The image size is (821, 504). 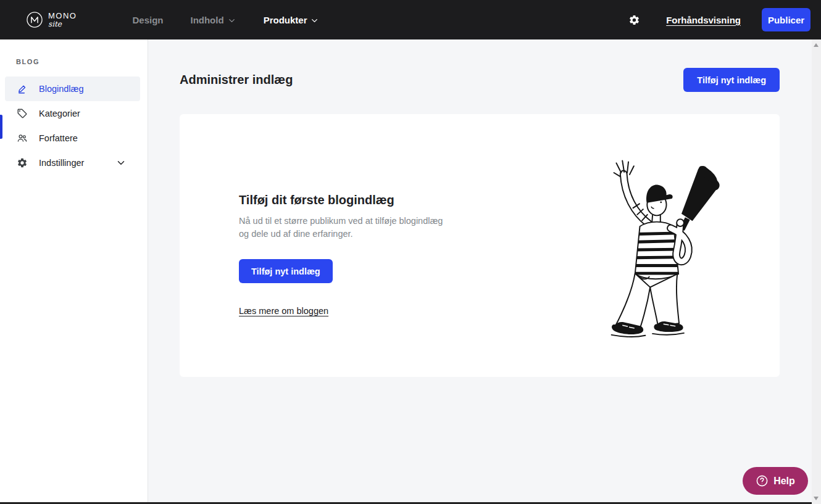 I want to click on nav-item-indhold: Indhold, so click(x=213, y=20).